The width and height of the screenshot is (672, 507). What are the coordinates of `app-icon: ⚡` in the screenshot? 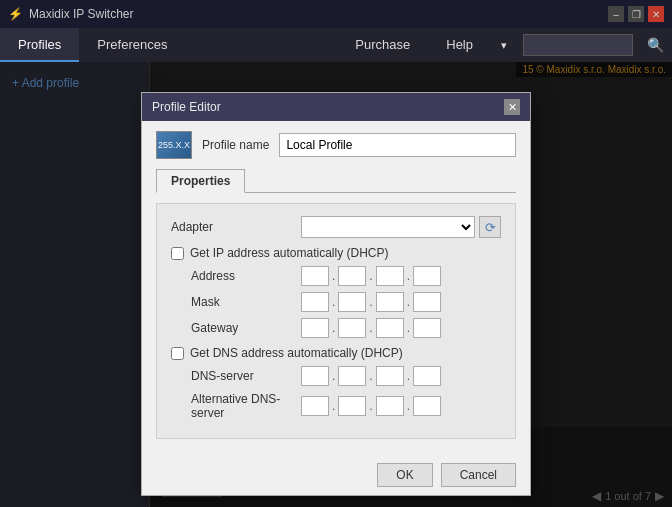 It's located at (16, 14).